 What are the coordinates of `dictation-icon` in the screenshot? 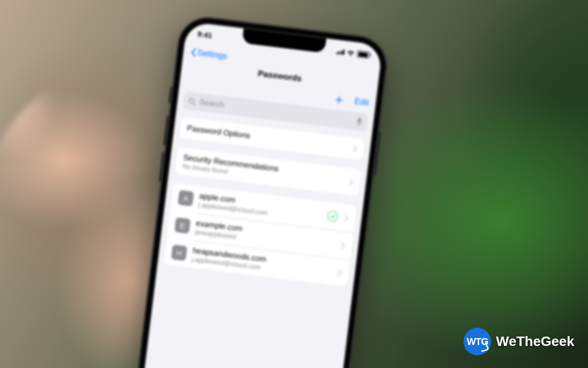 It's located at (360, 122).